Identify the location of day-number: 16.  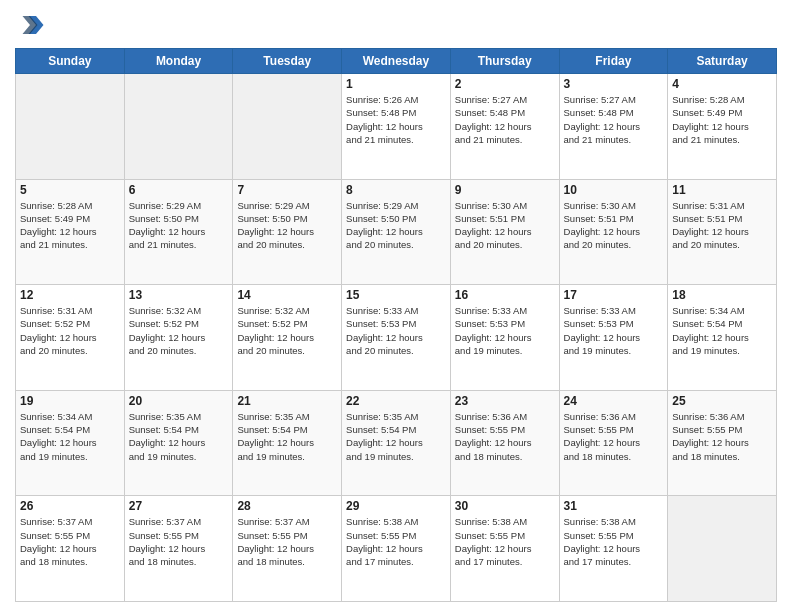
(505, 295).